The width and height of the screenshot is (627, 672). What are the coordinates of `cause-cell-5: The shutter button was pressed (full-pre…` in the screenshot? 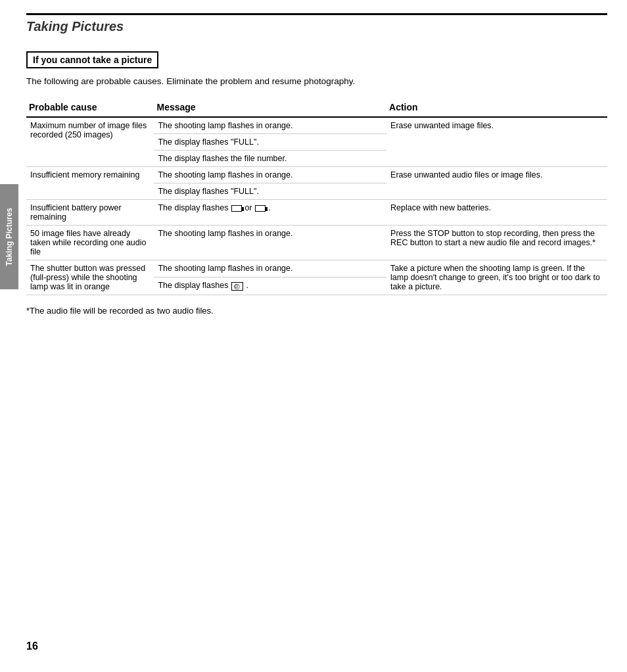 It's located at (90, 277).